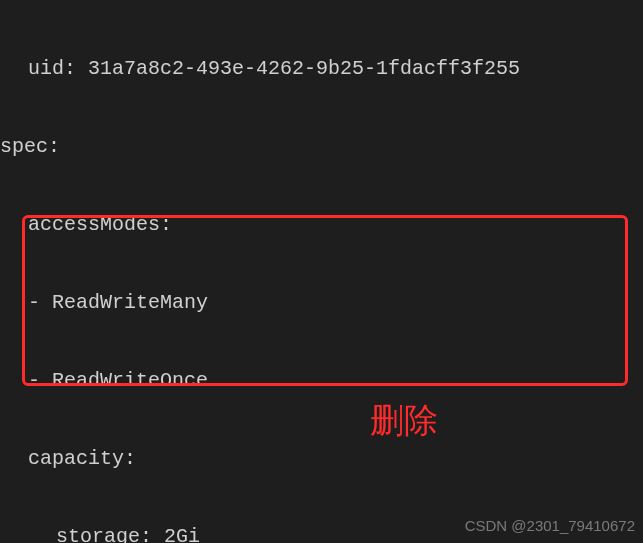  I want to click on yaml-line-capacity: capacity:, so click(322, 459).